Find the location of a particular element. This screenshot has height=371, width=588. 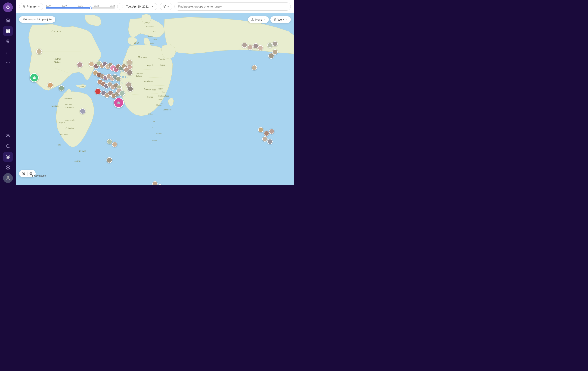

svg-text: Mali is located at coordinates (154, 90).